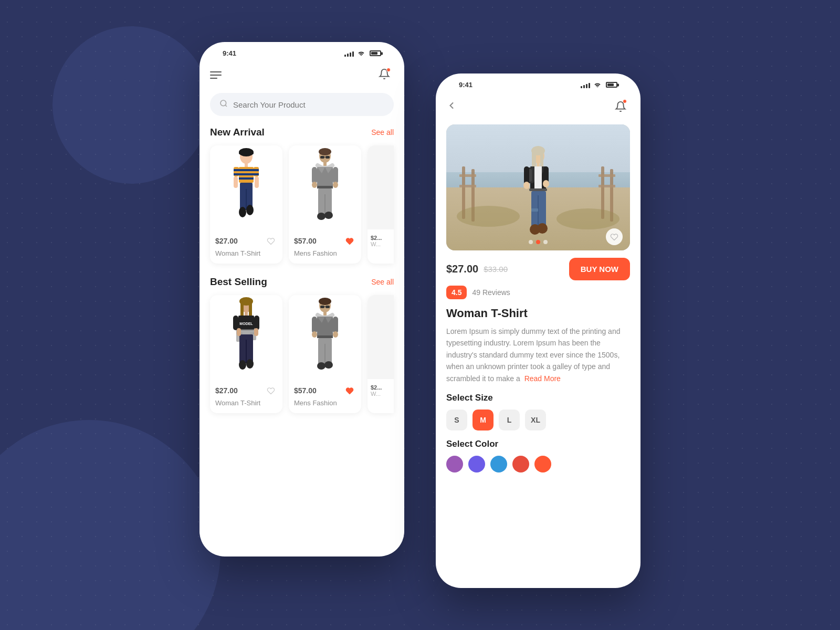 The height and width of the screenshot is (630, 840). What do you see at coordinates (538, 292) in the screenshot?
I see `rating-row: 4.5 49 Reviews` at bounding box center [538, 292].